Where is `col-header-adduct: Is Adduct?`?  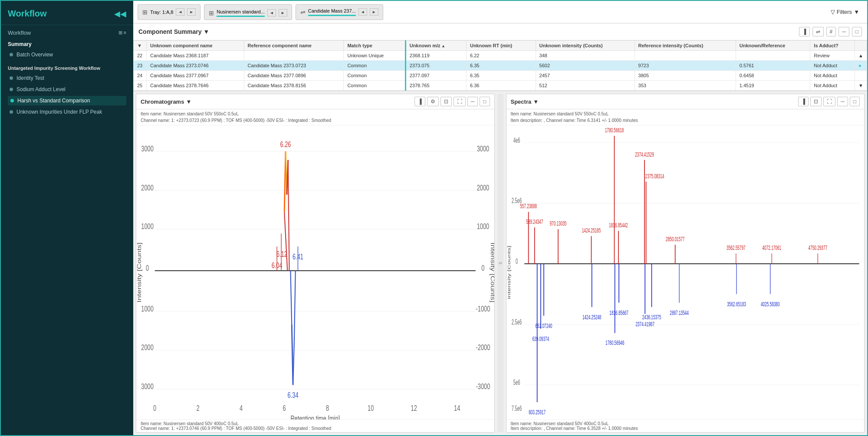 col-header-adduct: Is Adduct? is located at coordinates (832, 46).